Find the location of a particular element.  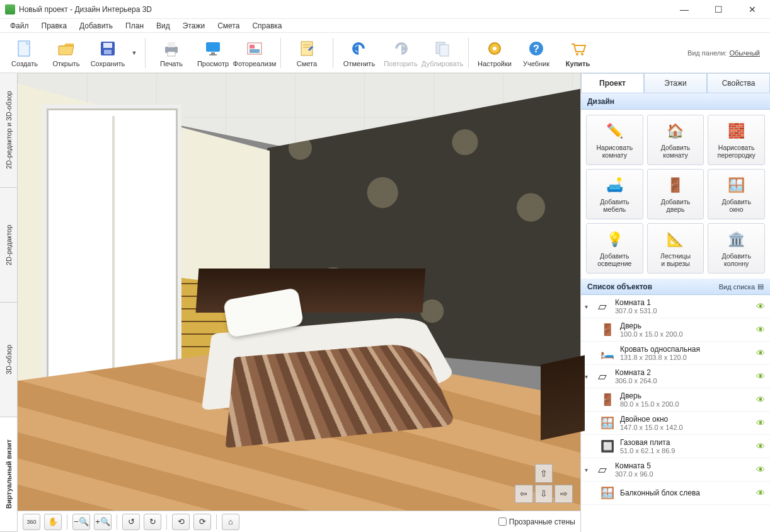

design-btn-1: 🏠Добавитькомнату is located at coordinates (675, 140).